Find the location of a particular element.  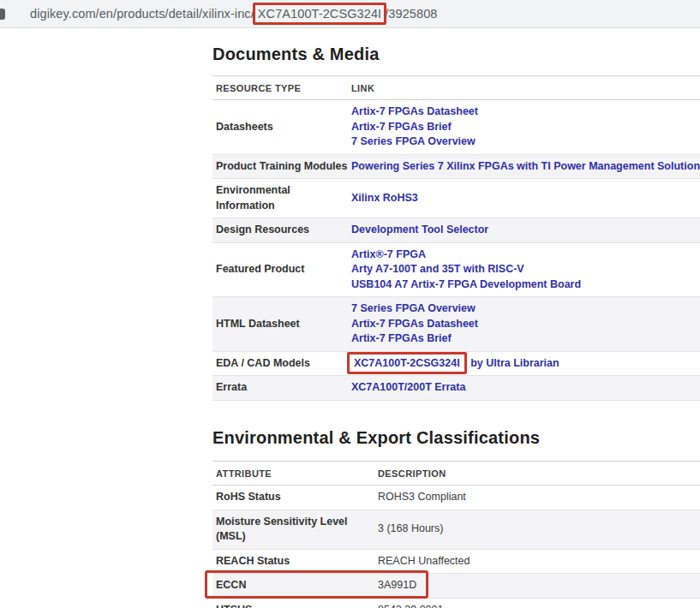

documents-media-title: Documents & Media is located at coordinates (456, 54).